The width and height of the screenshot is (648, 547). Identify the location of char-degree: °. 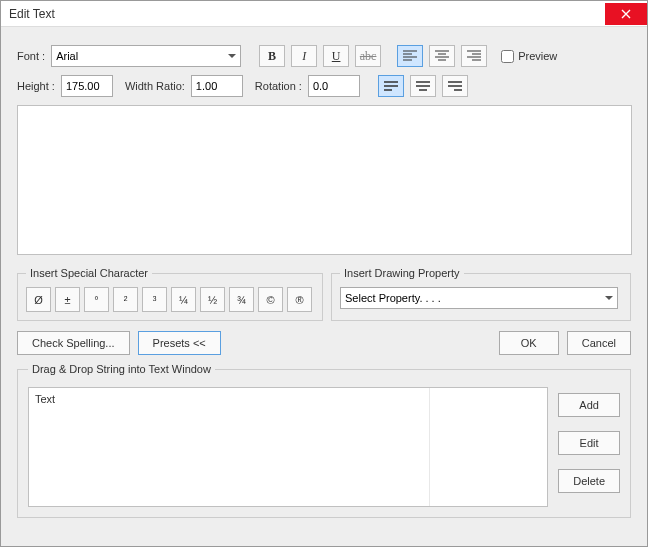
(96, 300).